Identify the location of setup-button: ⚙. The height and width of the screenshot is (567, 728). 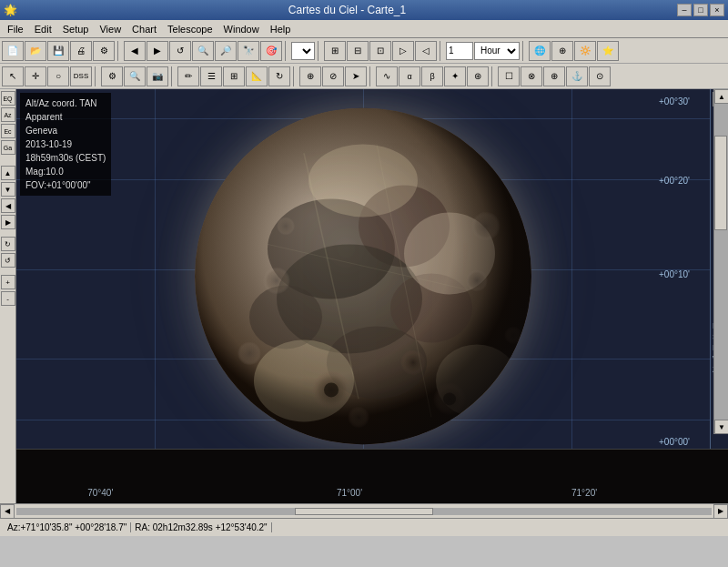
(104, 51).